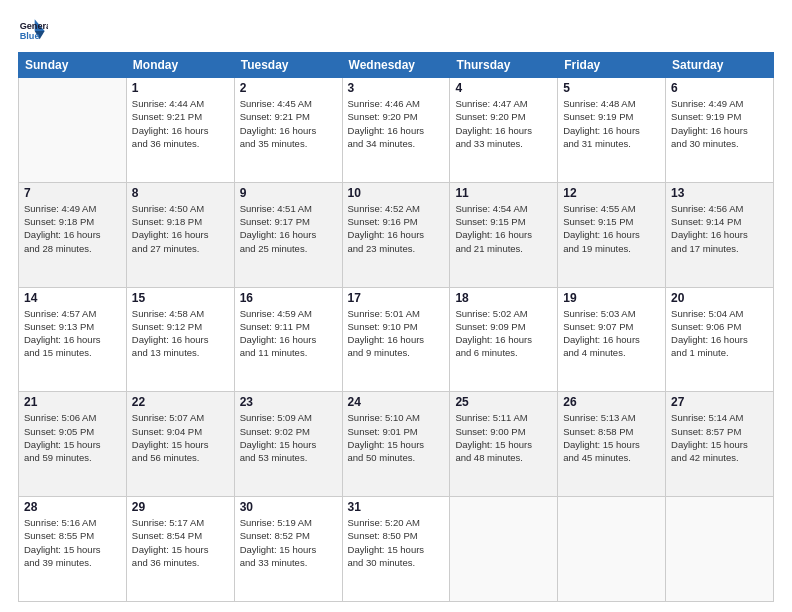 The width and height of the screenshot is (792, 612). I want to click on calendar-cell: 24Sunrise: 5:10 AMSunset: 9:01 PMDayligh…, so click(396, 444).